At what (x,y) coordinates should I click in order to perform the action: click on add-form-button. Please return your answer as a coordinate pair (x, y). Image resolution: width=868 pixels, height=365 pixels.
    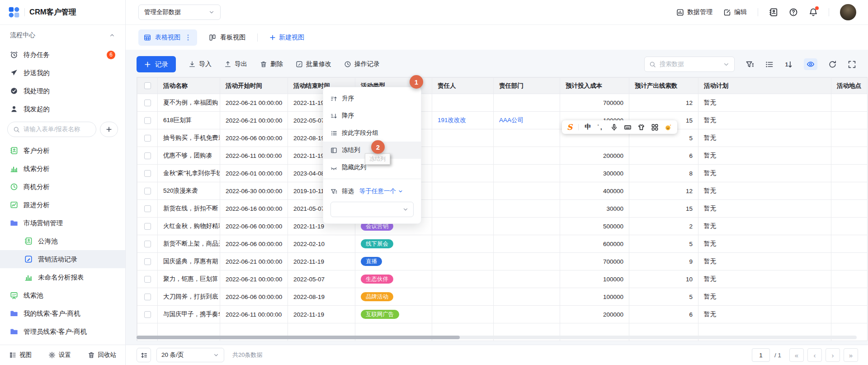
    Looking at the image, I should click on (109, 129).